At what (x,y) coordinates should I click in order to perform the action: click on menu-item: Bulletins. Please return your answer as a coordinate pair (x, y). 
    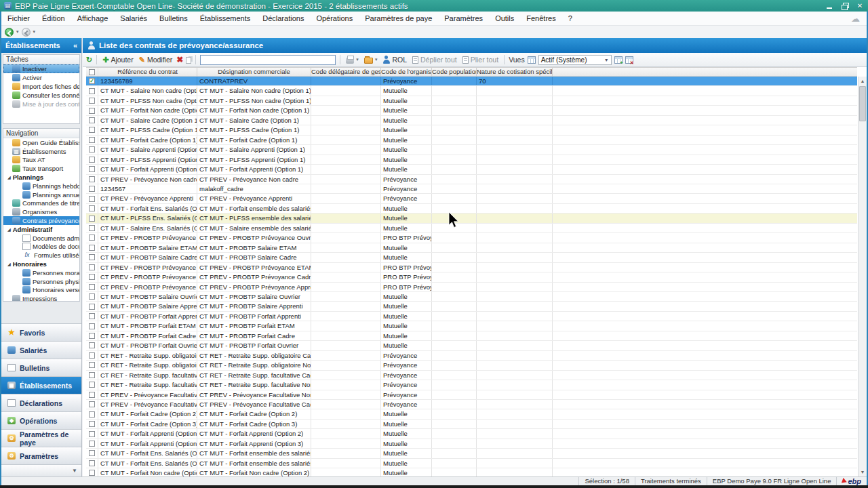
    Looking at the image, I should click on (174, 18).